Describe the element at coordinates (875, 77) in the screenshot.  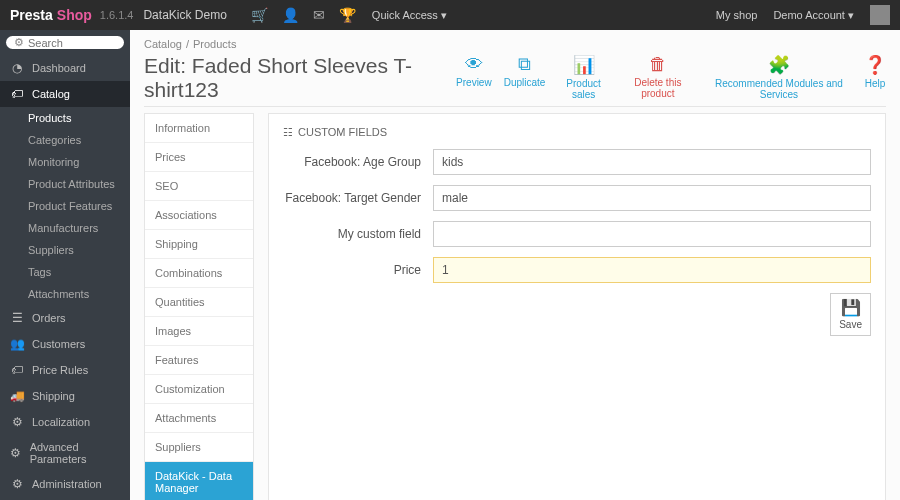
I see `help-button: ❓Help` at that location.